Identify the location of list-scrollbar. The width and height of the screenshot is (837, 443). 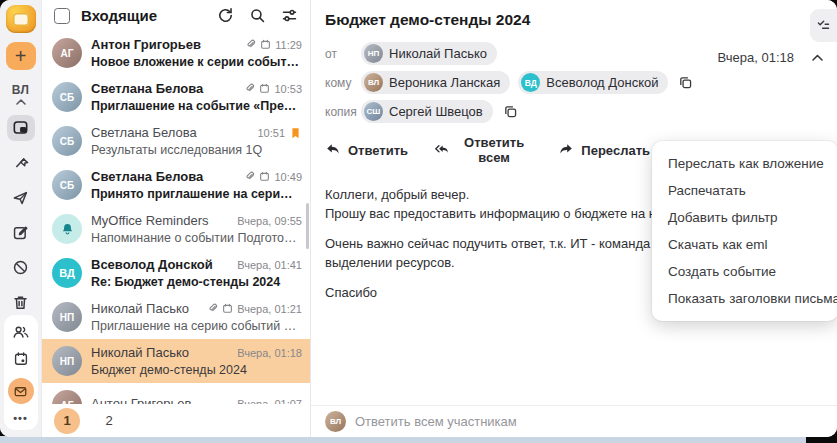
(308, 226).